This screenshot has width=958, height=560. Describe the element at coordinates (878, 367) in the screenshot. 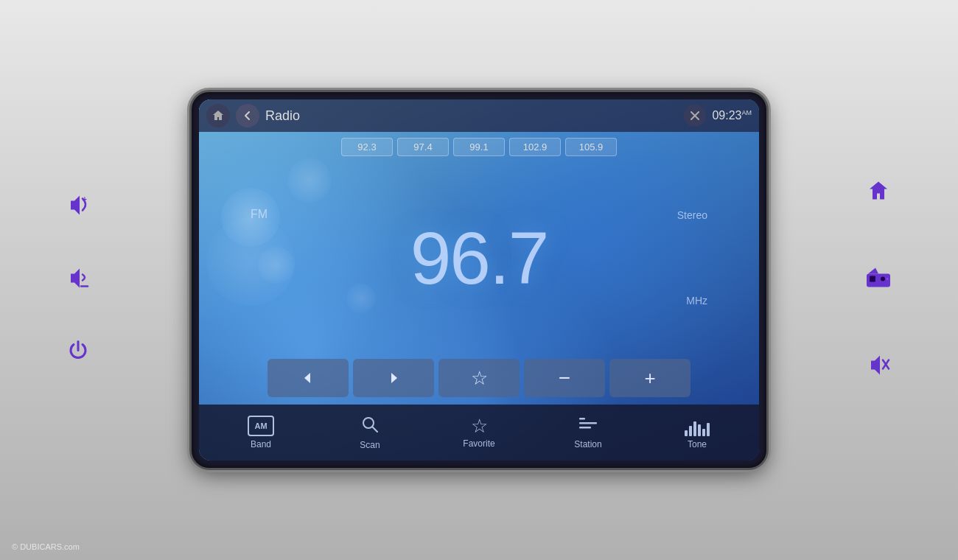

I see `mute-button` at that location.